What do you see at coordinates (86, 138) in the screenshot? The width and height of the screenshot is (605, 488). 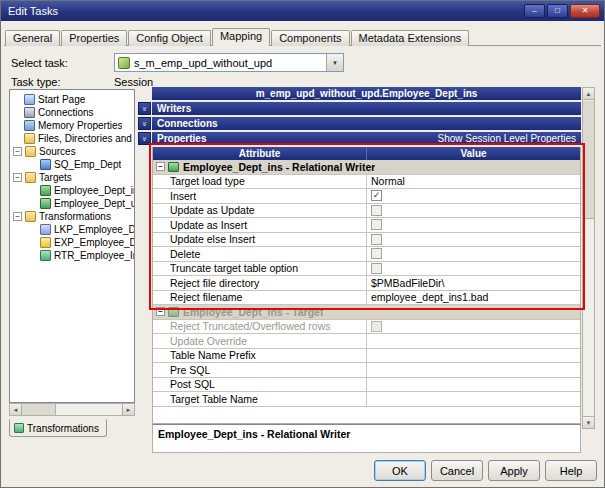 I see `tree-item-label: Files, Directories and Com` at bounding box center [86, 138].